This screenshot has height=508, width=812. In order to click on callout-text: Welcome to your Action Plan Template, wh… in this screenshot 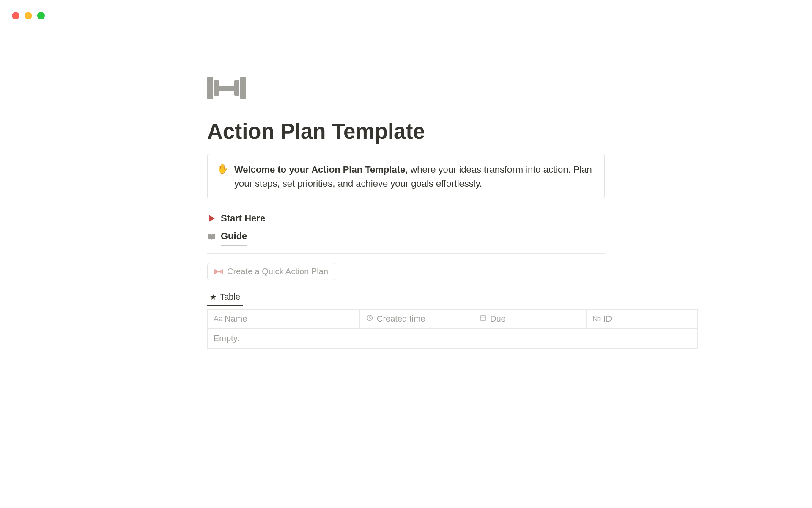, I will do `click(414, 177)`.